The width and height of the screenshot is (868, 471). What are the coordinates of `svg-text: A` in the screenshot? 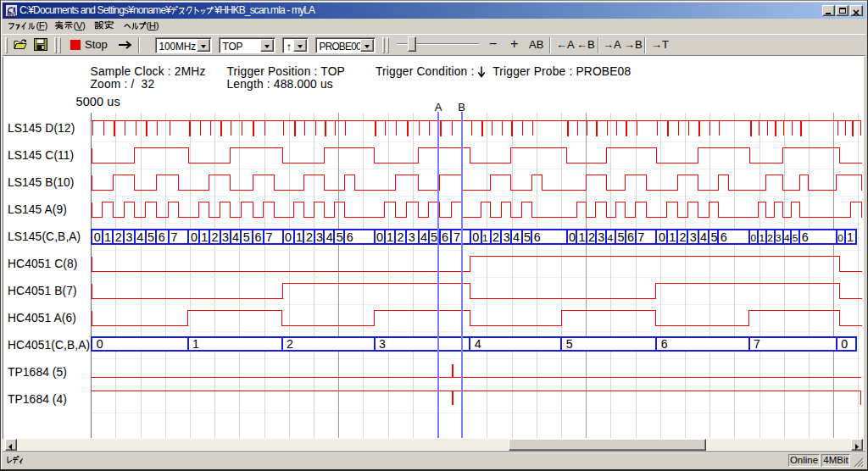 It's located at (439, 107).